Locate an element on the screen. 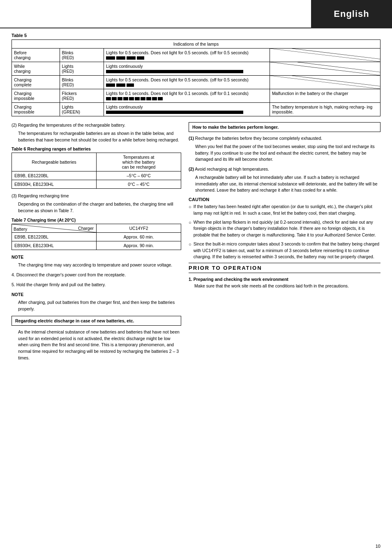 The image size is (392, 556). row1-col1: Before charging is located at coordinates (36, 55).